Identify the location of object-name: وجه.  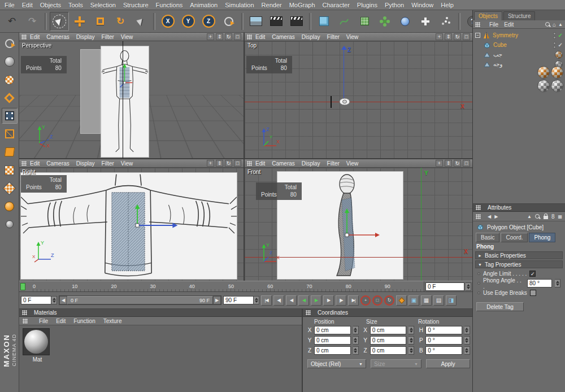
(498, 64).